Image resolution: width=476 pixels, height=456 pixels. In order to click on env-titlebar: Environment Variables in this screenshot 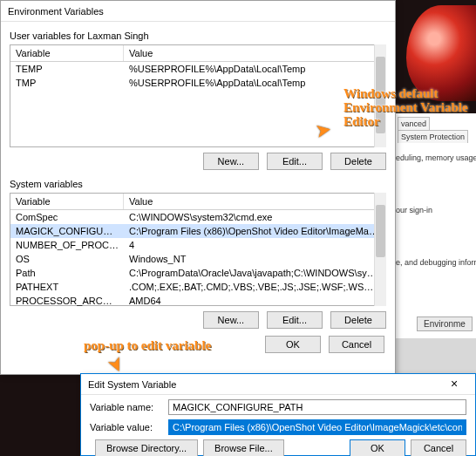, I will do `click(198, 11)`.